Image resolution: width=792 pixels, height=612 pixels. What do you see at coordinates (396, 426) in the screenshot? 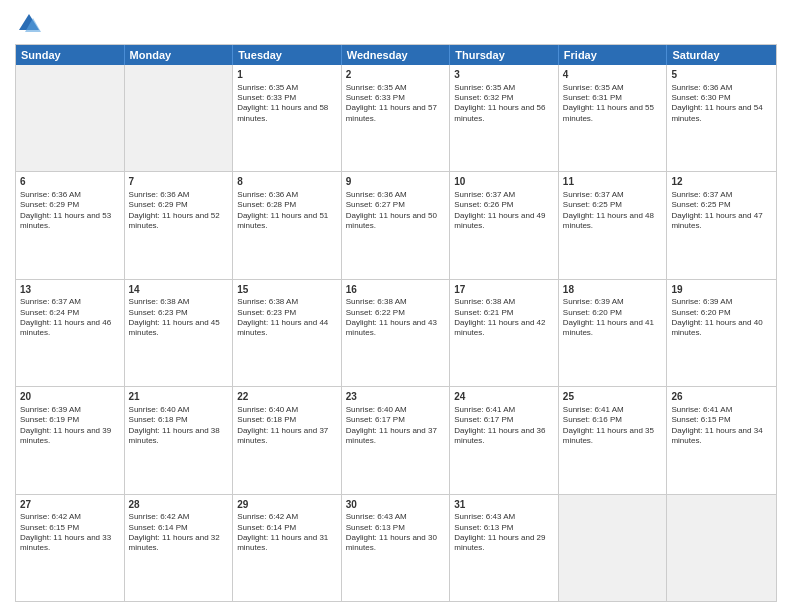
I see `cell-info: Sunrise: 6:40 AMSunset: 6:17 PMDaylight:…` at bounding box center [396, 426].